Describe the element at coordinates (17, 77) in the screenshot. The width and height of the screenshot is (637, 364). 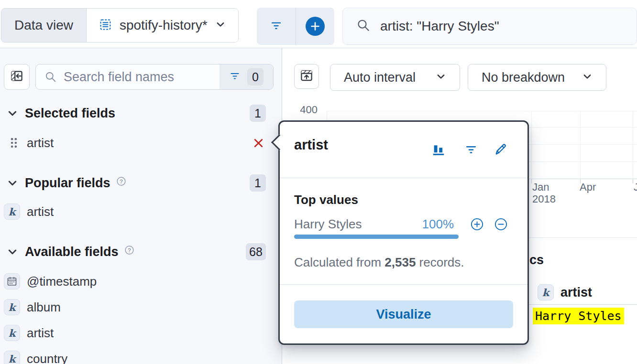
I see `collapse-left-icon` at that location.